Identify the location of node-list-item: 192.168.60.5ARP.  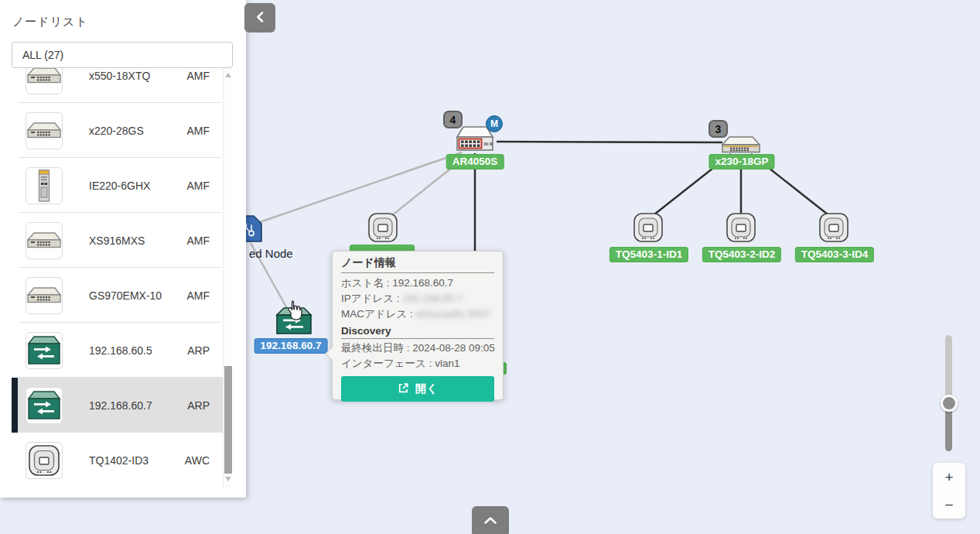
(118, 350).